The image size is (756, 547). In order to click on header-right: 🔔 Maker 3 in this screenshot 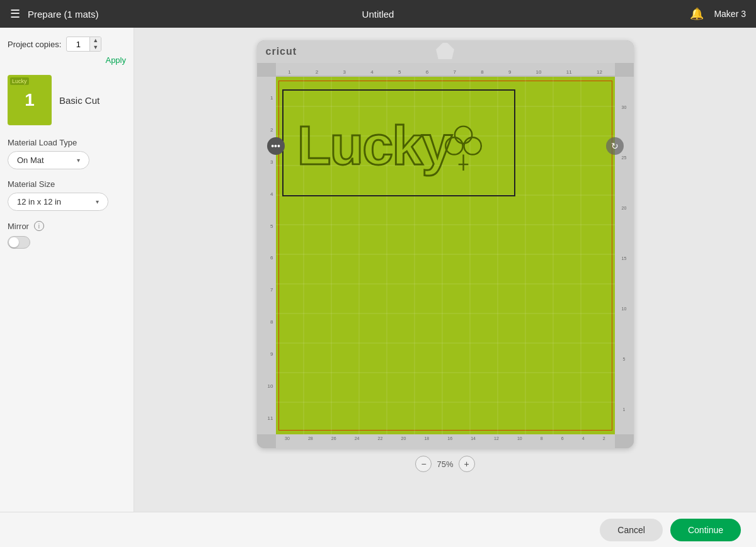, I will do `click(718, 14)`.